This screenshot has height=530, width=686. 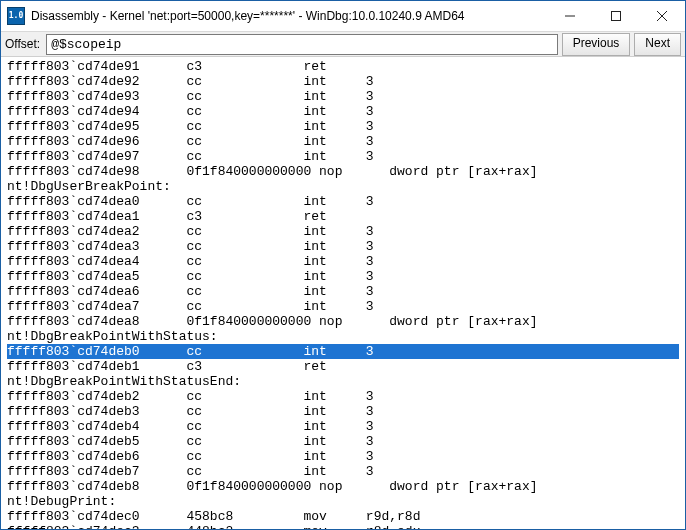 I want to click on next-button: Next, so click(x=658, y=44).